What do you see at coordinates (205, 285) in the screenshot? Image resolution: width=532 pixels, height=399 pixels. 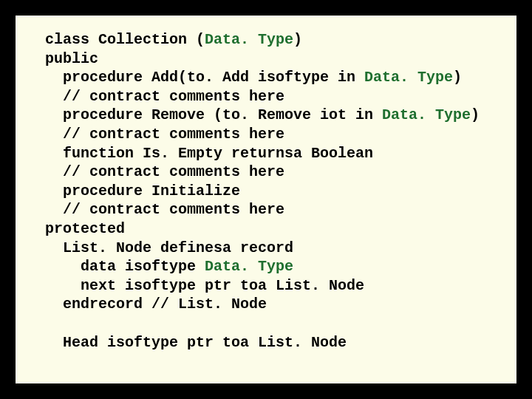 I see `code-line: next isoftype ptr toa List. Node` at bounding box center [205, 285].